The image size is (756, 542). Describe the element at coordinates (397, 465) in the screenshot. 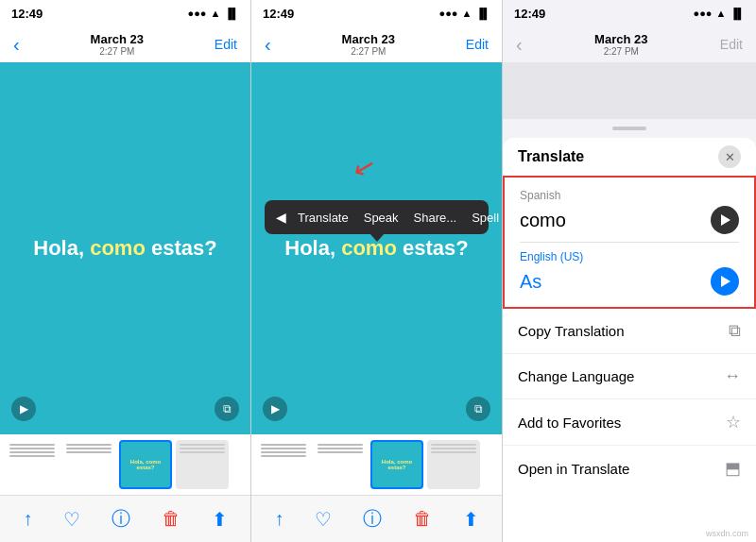

I see `middle-thumb-3: Hola, como estas?` at that location.